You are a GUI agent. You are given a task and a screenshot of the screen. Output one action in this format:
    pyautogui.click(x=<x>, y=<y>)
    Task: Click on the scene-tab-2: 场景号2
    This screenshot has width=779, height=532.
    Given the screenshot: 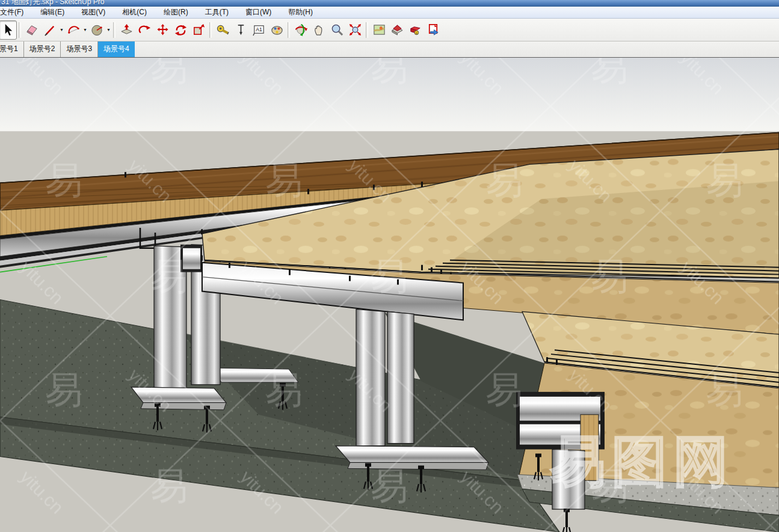 What is the action you would take?
    pyautogui.click(x=43, y=49)
    